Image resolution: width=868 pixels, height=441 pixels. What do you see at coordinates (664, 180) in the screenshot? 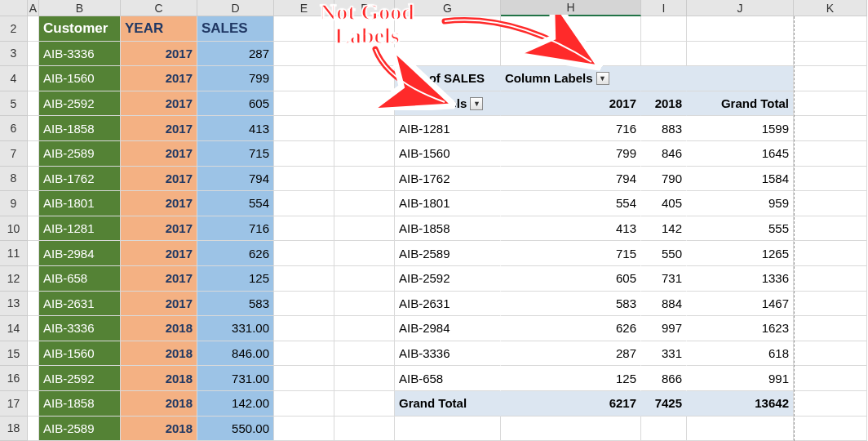
I see `cell: 790` at bounding box center [664, 180].